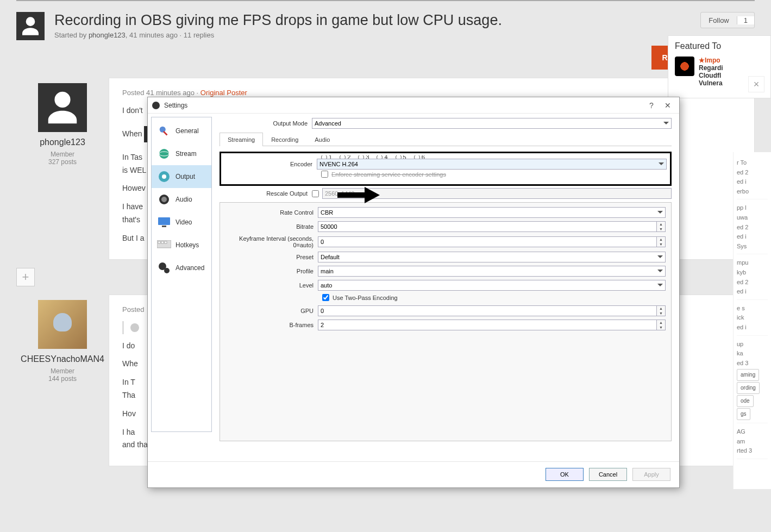 This screenshot has width=771, height=532. What do you see at coordinates (278, 35) in the screenshot?
I see `thread-meta: Started by phongle123, 41 minutes ago · …` at bounding box center [278, 35].